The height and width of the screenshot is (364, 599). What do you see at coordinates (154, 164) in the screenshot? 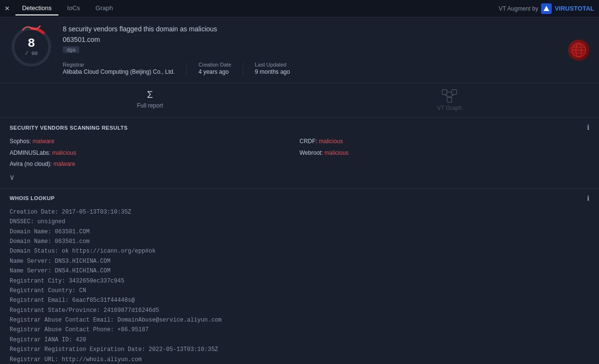
I see `detection-item-avira: Avira (no cloud): malware` at bounding box center [154, 164].